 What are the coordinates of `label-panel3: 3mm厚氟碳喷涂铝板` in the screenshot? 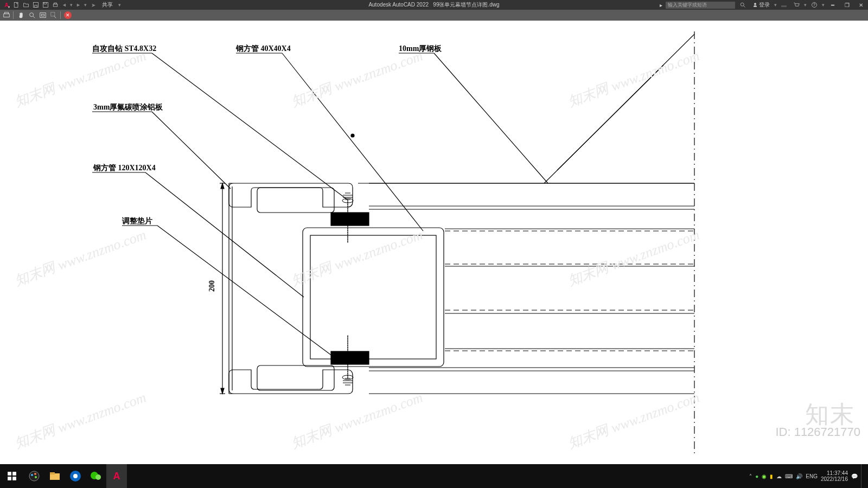 It's located at (128, 107).